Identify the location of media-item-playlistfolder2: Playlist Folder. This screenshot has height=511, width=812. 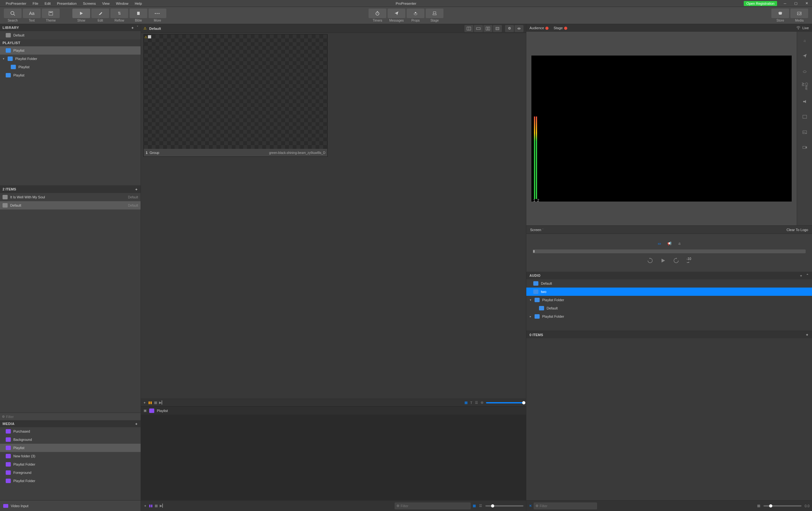
(70, 481).